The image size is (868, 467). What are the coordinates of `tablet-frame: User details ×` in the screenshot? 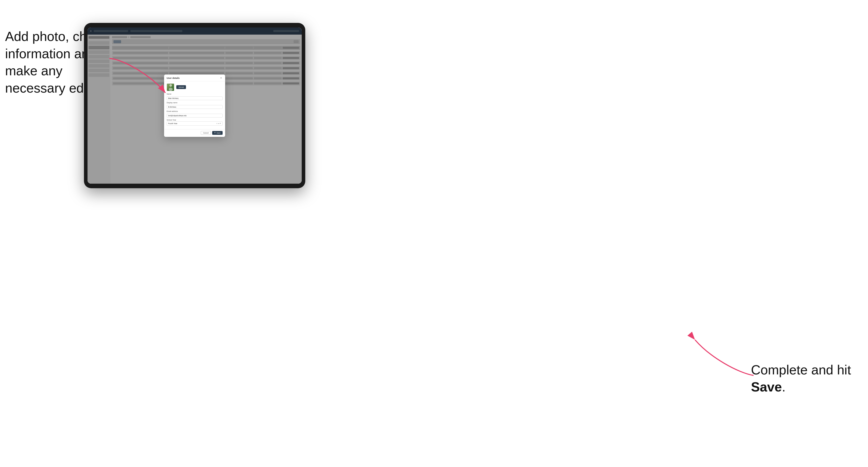 It's located at (195, 106).